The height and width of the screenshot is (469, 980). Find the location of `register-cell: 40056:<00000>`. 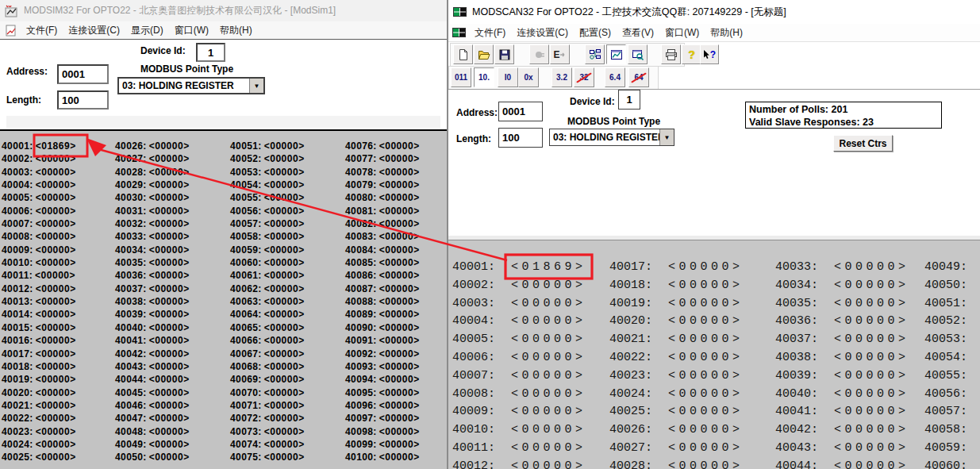

register-cell: 40056:<00000> is located at coordinates (267, 211).